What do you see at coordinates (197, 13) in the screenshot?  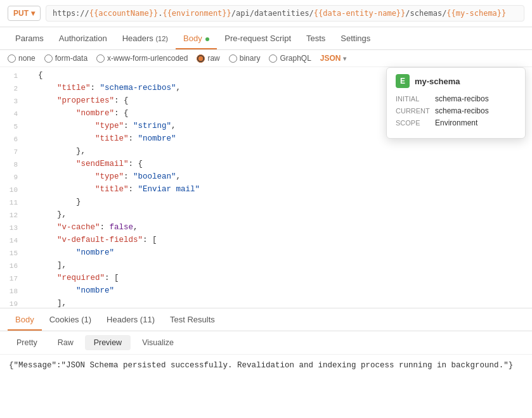 I see `url-var-env: {{environment}}` at bounding box center [197, 13].